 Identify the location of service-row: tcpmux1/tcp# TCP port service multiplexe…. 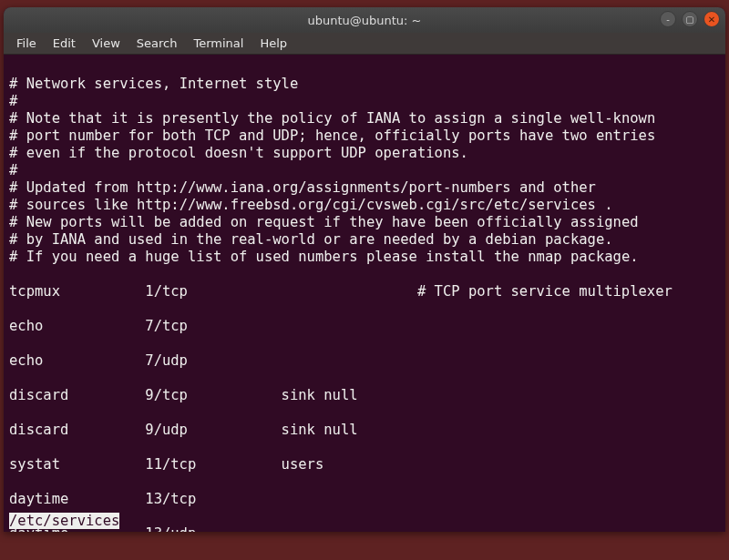
(364, 291).